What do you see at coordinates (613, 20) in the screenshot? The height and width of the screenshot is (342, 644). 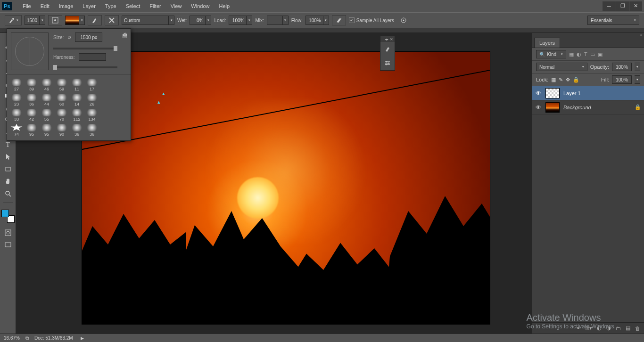 I see `workspace-switcher: Essentials ▾` at bounding box center [613, 20].